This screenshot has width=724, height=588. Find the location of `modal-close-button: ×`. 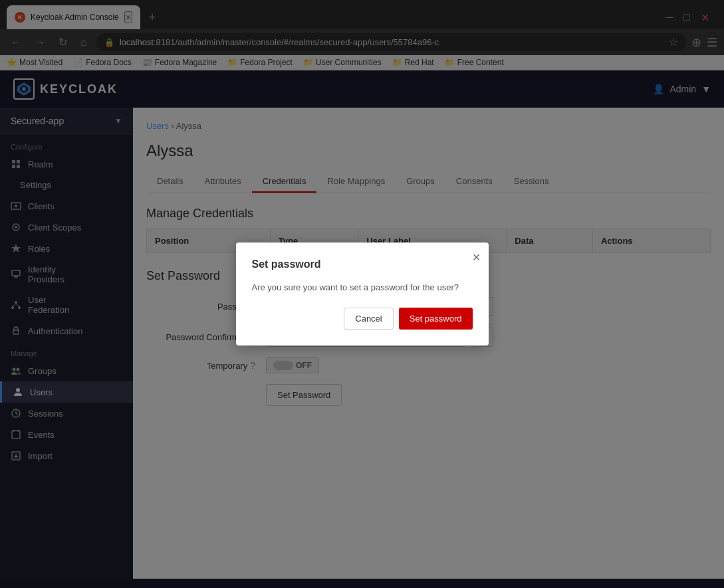

modal-close-button: × is located at coordinates (477, 257).